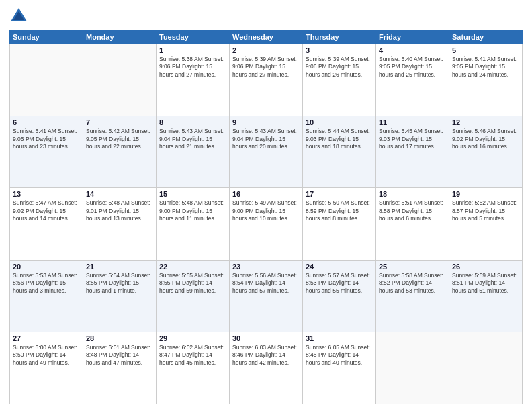 This screenshot has width=532, height=411. Describe the element at coordinates (486, 50) in the screenshot. I see `day-number: 5` at that location.